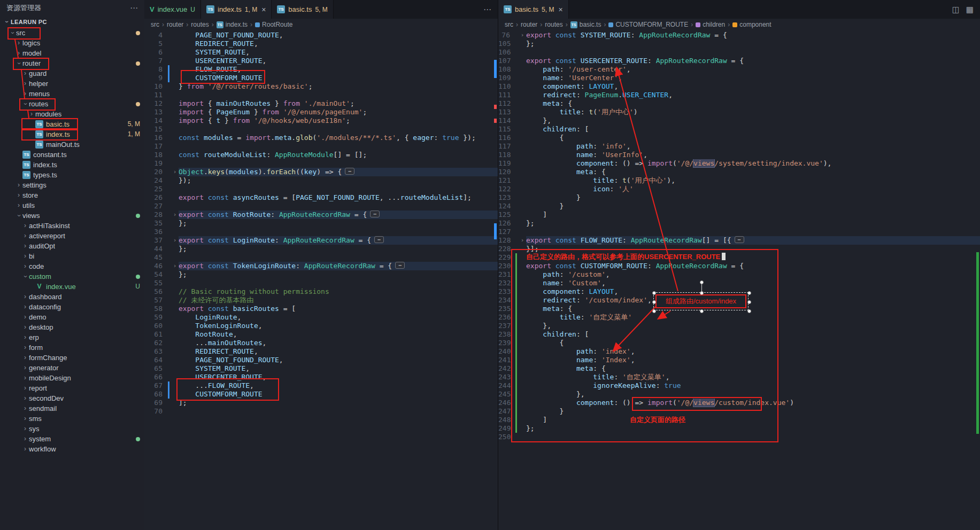 The height and width of the screenshot is (530, 980). What do you see at coordinates (739, 163) in the screenshot?
I see `code-line: 119 component: () => import('/@/views/sy…` at bounding box center [739, 163].